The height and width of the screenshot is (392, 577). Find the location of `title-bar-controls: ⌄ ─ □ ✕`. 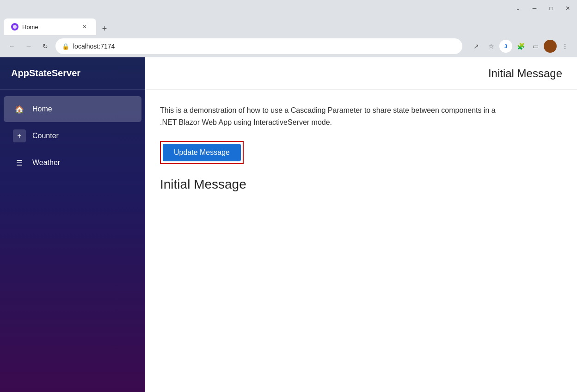

title-bar-controls: ⌄ ─ □ ✕ is located at coordinates (543, 8).